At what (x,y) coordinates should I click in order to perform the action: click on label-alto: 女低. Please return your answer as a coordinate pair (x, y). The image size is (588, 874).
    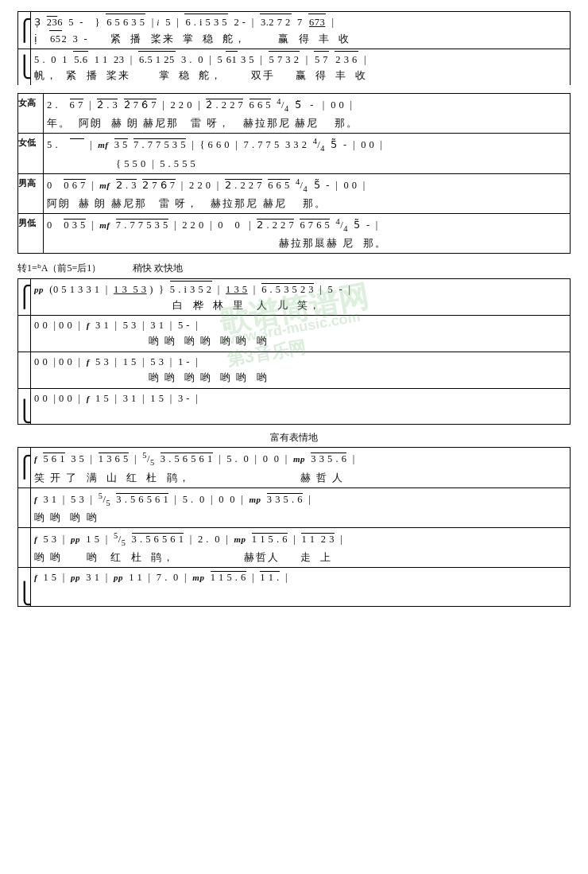
    Looking at the image, I should click on (31, 153).